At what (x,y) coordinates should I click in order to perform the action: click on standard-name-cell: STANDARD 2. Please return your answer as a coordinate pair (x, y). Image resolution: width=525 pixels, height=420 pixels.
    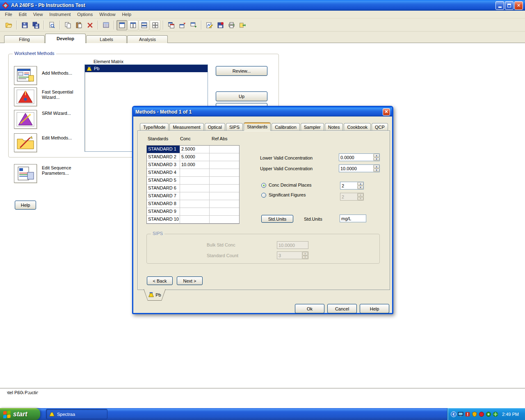
    Looking at the image, I should click on (163, 157).